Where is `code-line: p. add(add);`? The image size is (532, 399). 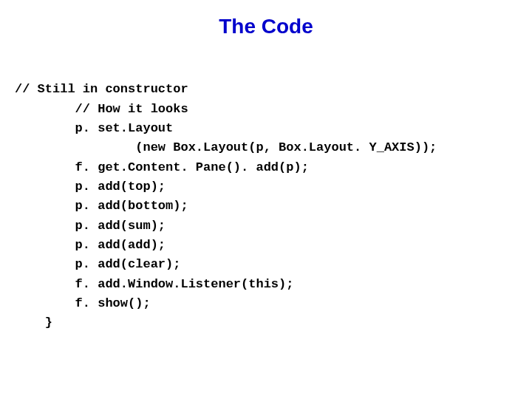 code-line: p. add(add); is located at coordinates (90, 245).